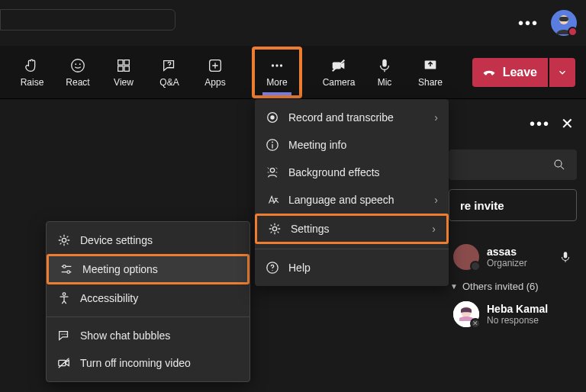 The height and width of the screenshot is (392, 586). What do you see at coordinates (125, 336) in the screenshot?
I see `submenu-label: Show chat bubbles` at bounding box center [125, 336].